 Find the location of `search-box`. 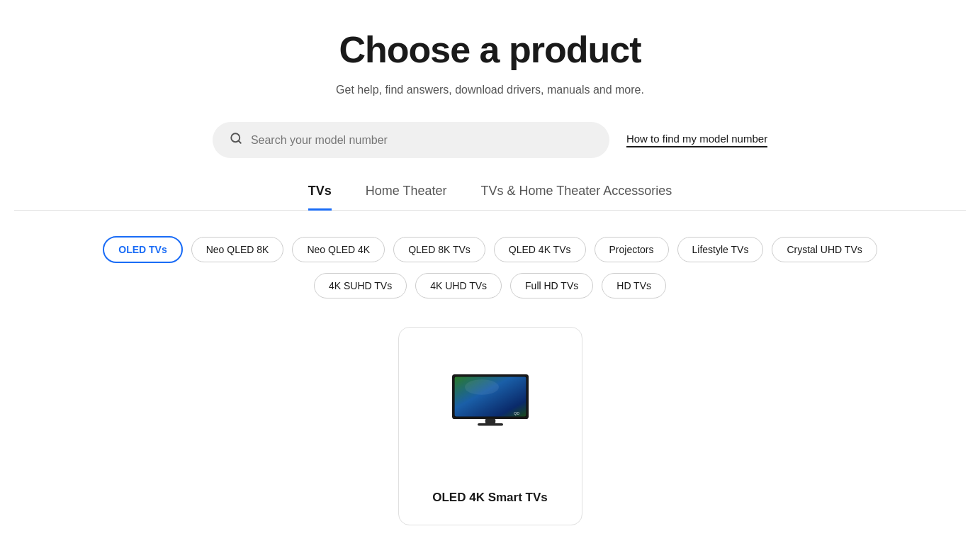

search-box is located at coordinates (411, 140).